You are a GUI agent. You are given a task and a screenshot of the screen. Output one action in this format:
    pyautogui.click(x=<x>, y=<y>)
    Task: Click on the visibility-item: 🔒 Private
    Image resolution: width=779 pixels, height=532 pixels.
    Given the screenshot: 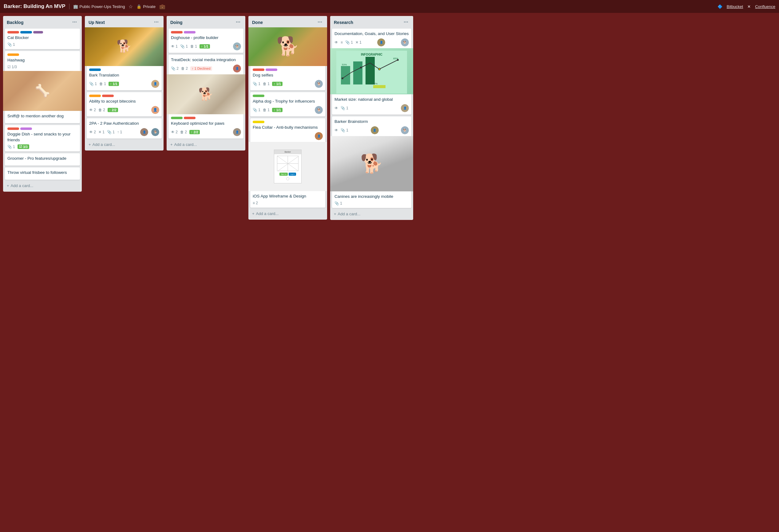 What is the action you would take?
    pyautogui.click(x=146, y=7)
    